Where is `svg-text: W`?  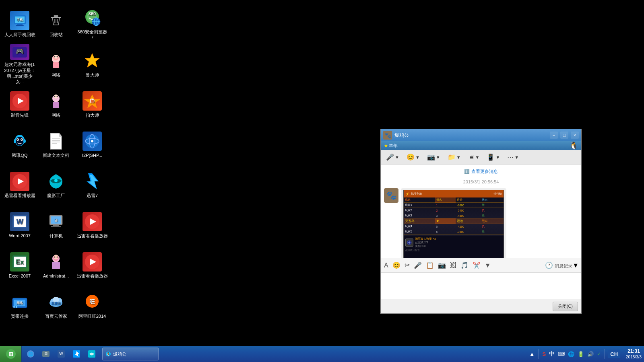
svg-text: W is located at coordinates (61, 354).